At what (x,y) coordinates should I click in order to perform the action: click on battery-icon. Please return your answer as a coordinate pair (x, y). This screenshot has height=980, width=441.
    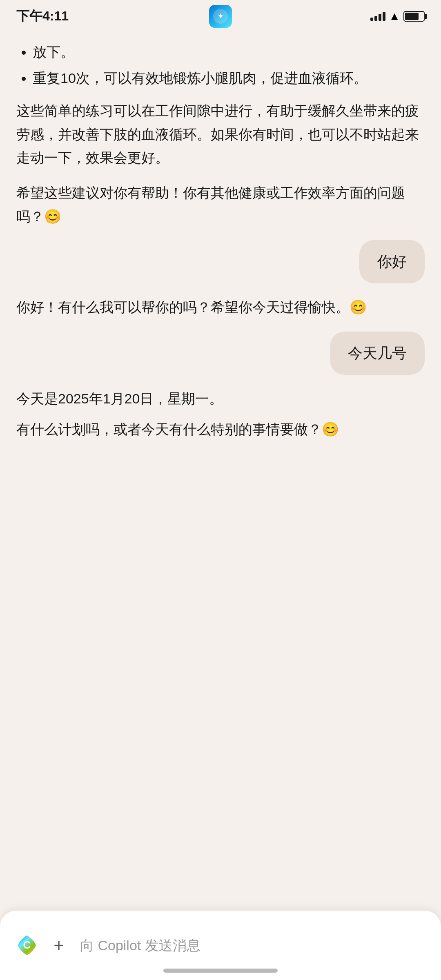
    Looking at the image, I should click on (414, 16).